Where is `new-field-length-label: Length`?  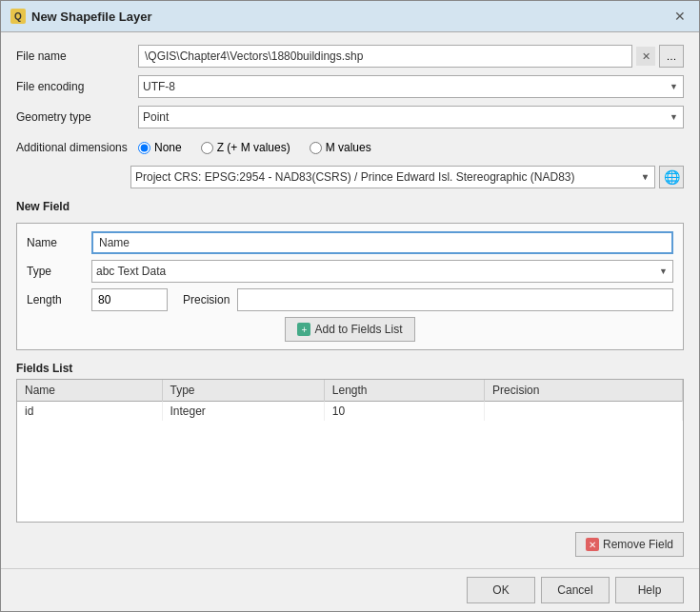 new-field-length-label: Length is located at coordinates (55, 300).